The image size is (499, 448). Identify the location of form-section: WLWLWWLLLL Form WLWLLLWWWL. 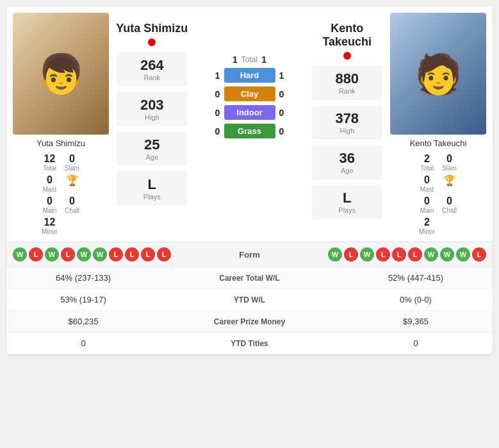
(250, 254).